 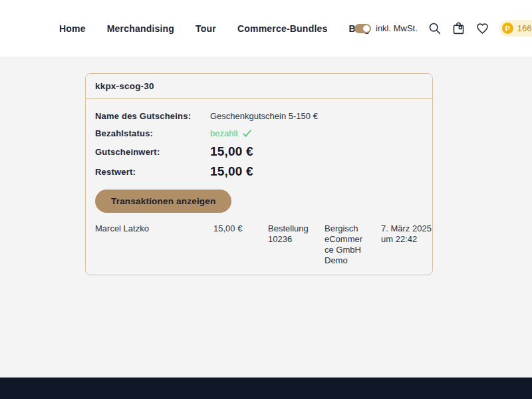 I want to click on voucher-value-label: Gutscheinwert:, so click(x=153, y=152).